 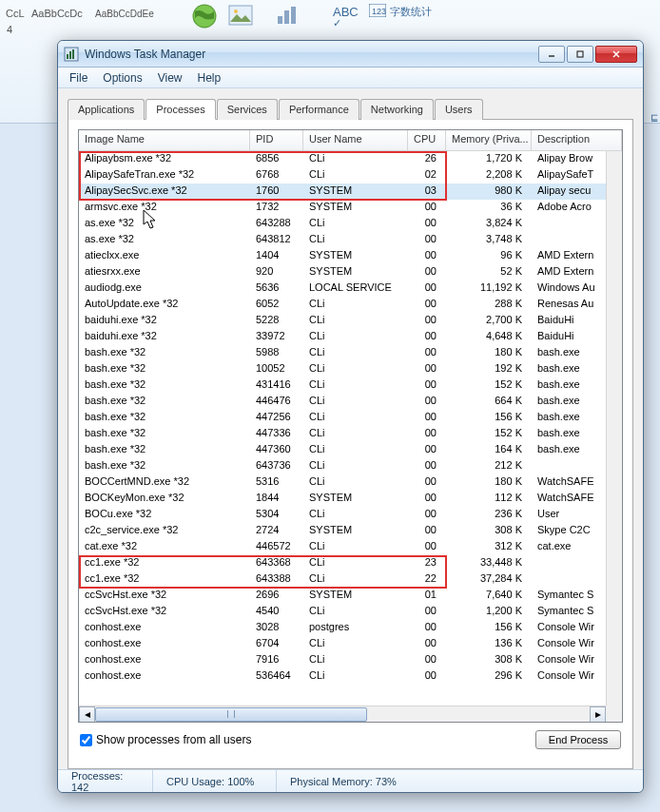 What do you see at coordinates (350, 304) in the screenshot?
I see `table-row: AutoUpdate.exe *326052CLi00288 KRenesas …` at bounding box center [350, 304].